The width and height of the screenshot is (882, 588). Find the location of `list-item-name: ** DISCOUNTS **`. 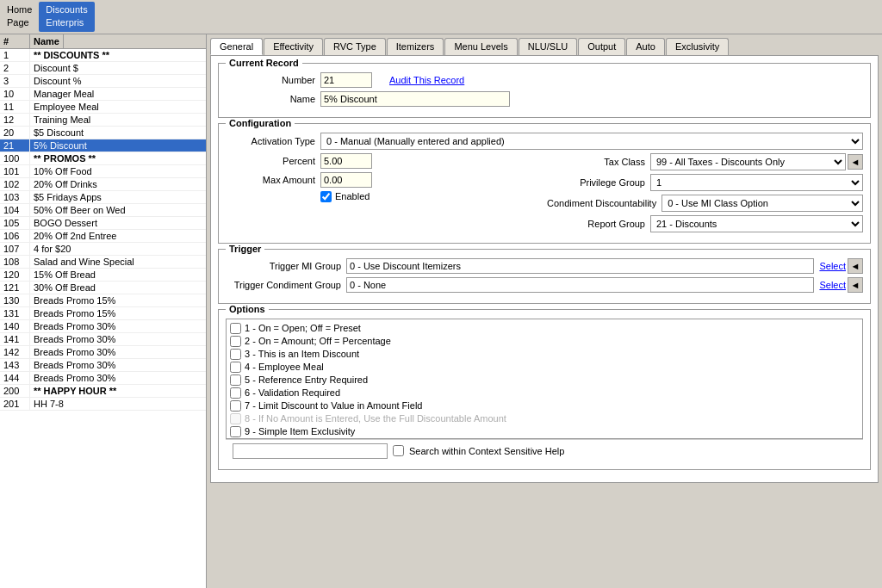

list-item-name: ** DISCOUNTS ** is located at coordinates (71, 55).